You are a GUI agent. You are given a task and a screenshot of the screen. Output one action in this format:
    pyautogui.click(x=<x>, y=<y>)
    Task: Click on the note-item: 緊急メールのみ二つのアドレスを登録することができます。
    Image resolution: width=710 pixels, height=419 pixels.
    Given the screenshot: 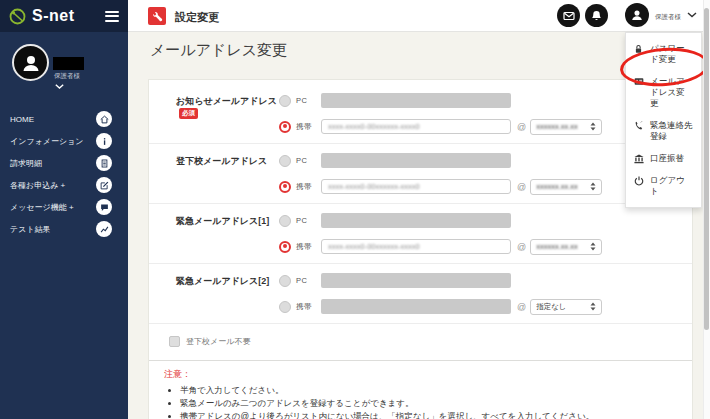 What is the action you would take?
    pyautogui.click(x=429, y=404)
    